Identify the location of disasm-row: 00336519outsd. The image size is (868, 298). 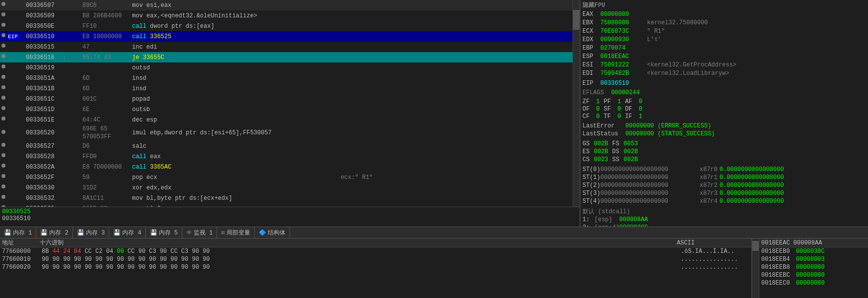
(286, 67).